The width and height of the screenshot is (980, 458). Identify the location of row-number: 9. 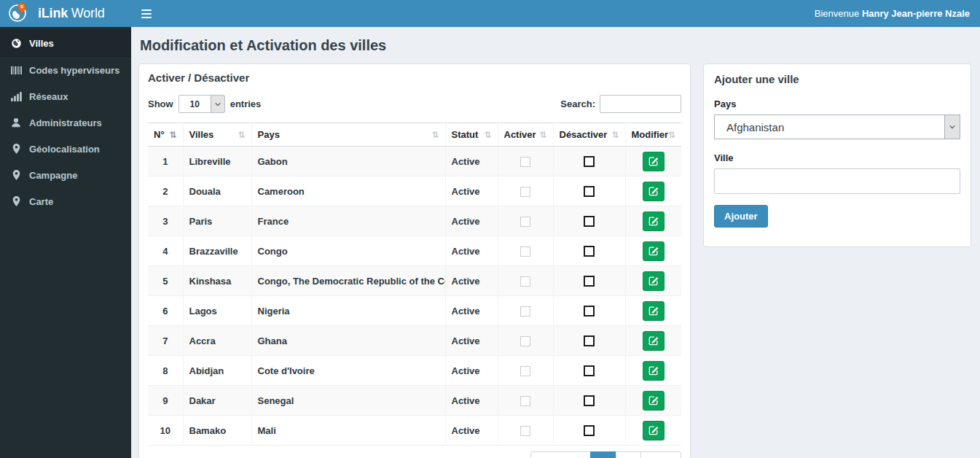
(165, 401).